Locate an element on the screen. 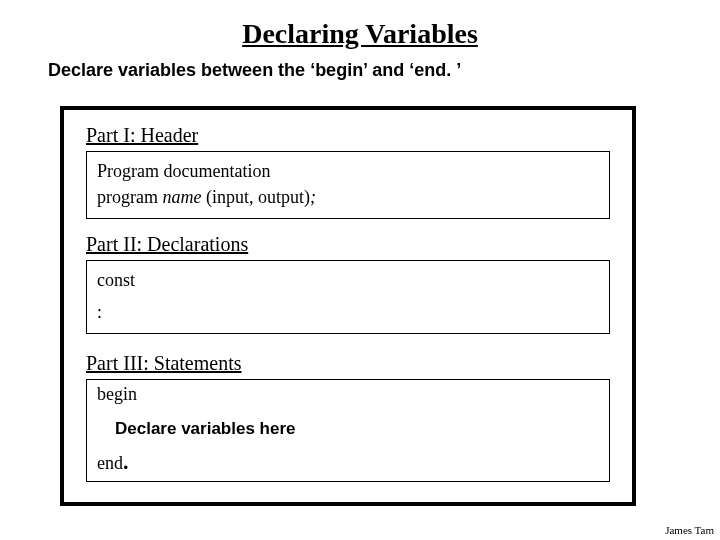 The width and height of the screenshot is (720, 540). end-line: end. is located at coordinates (348, 462).